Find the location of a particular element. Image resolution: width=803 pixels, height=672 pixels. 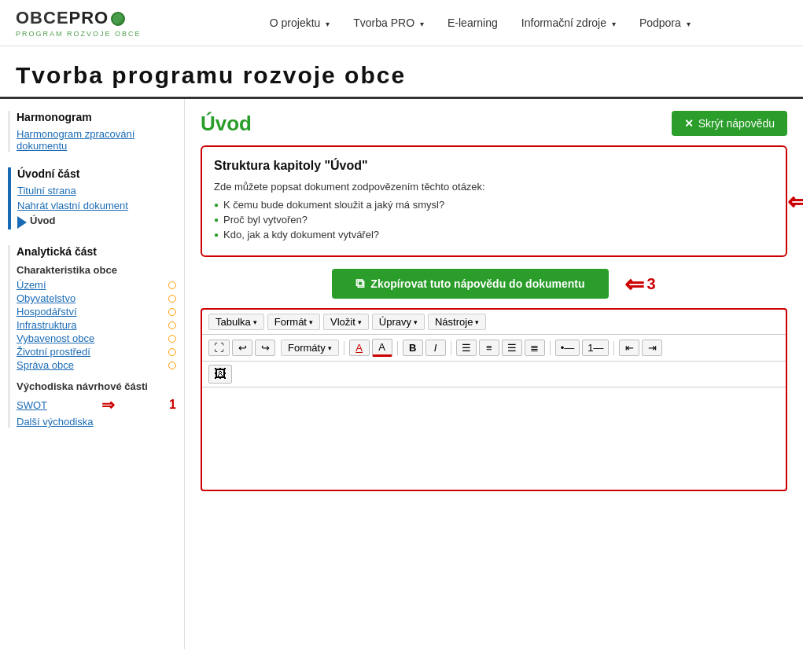

copy-btn-row: ⧉ Zkopírovat tuto nápovědu do dokumentu … is located at coordinates (494, 284).